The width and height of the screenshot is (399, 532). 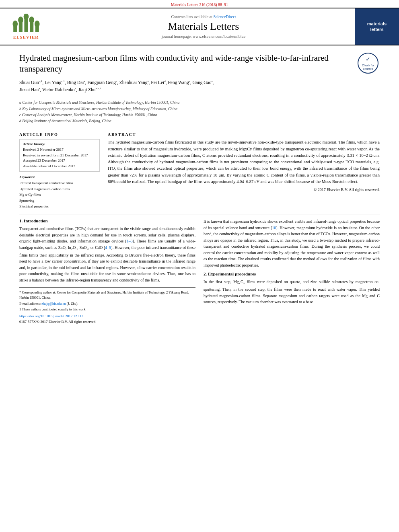 What do you see at coordinates (26, 27) in the screenshot?
I see `elsevier-logo: ELSEVIER` at bounding box center [26, 27].